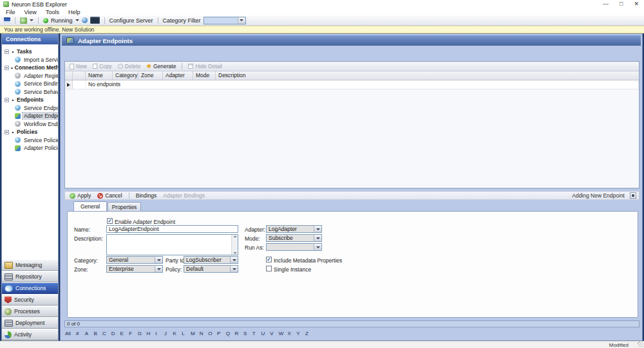 This screenshot has width=644, height=348. What do you see at coordinates (23, 21) in the screenshot?
I see `solution-icon` at bounding box center [23, 21].